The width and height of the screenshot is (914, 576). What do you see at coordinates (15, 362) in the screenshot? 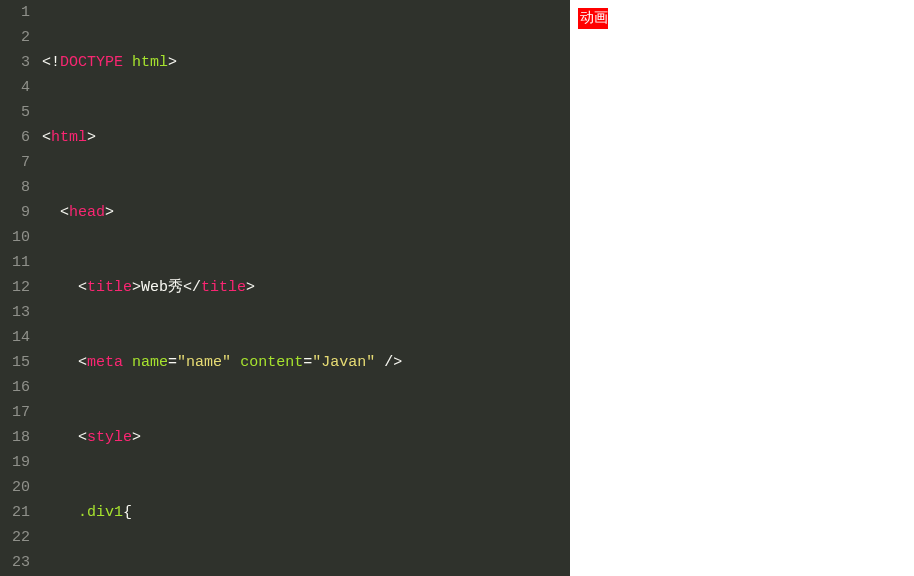
I see `line-number: 15` at bounding box center [15, 362].